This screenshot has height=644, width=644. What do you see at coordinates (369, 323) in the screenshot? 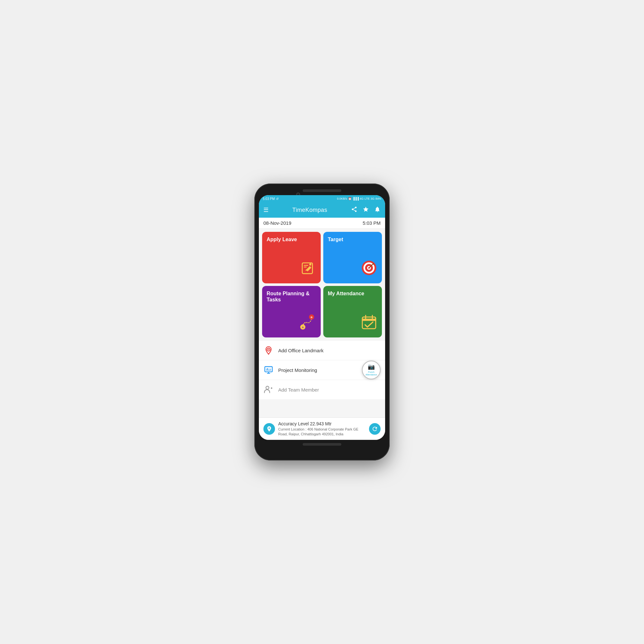
I see `calendar-icon` at bounding box center [369, 323].